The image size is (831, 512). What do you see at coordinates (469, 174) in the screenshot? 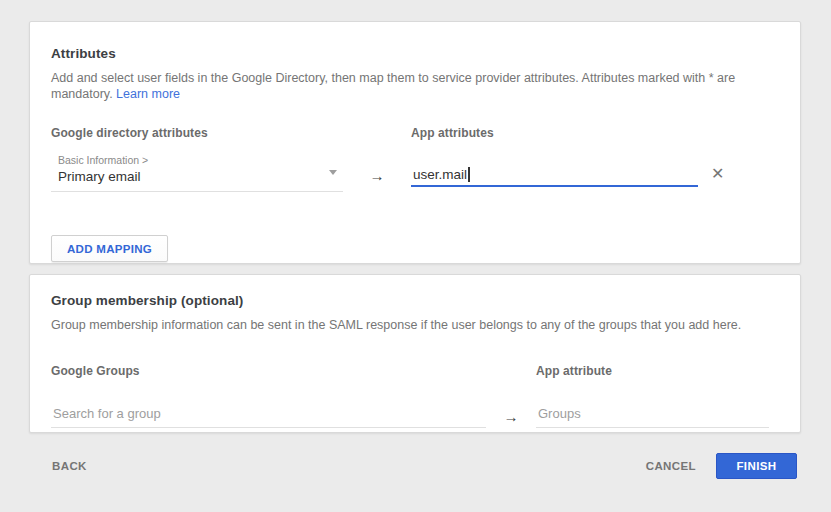
I see `text-cursor` at bounding box center [469, 174].